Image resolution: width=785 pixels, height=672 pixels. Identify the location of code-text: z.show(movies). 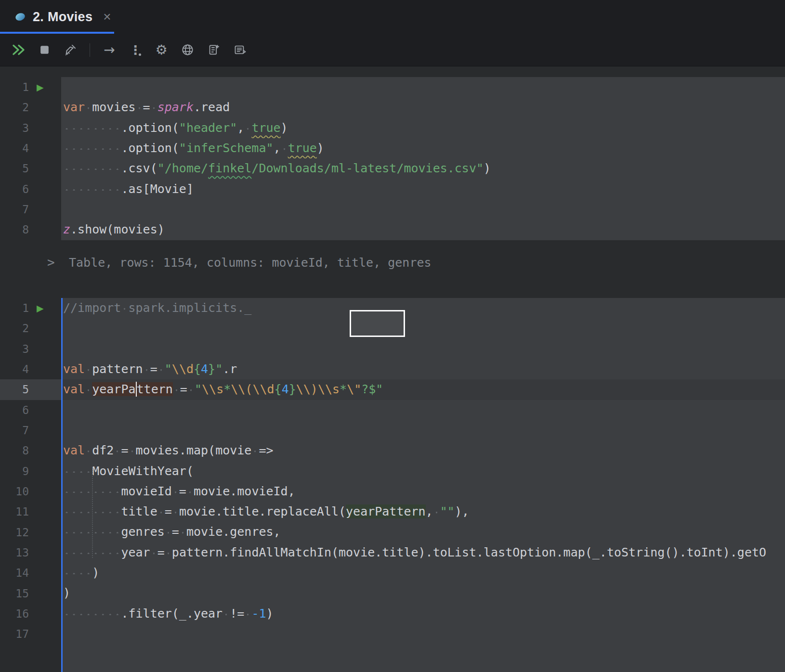
(423, 230).